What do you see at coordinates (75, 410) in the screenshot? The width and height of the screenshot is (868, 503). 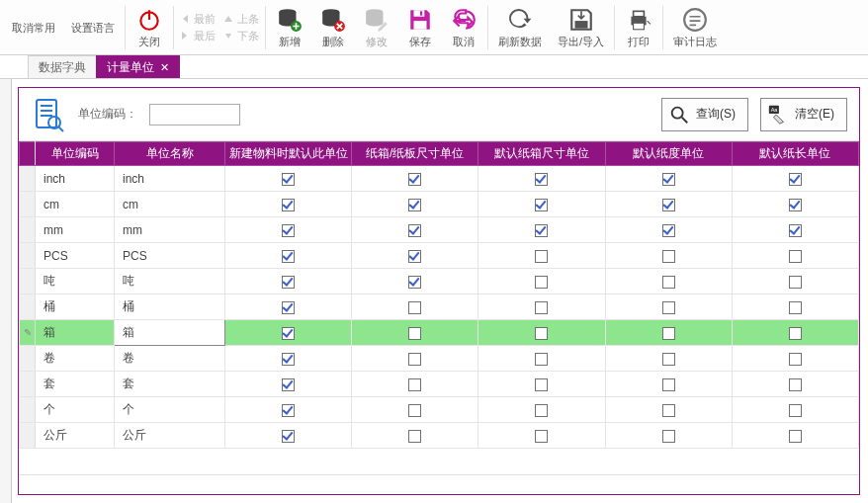 I see `cell-code: 个` at bounding box center [75, 410].